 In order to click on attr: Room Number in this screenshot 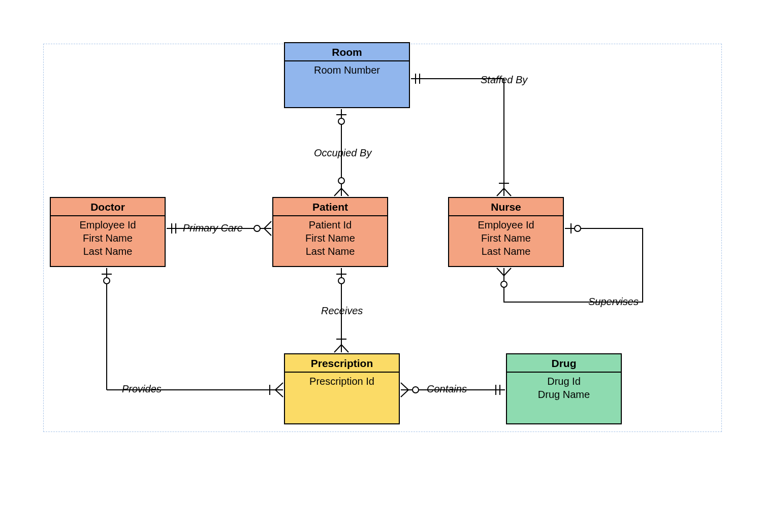, I will do `click(347, 70)`.